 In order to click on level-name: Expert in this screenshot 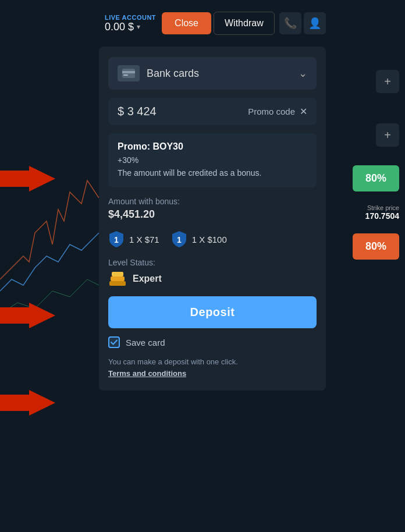, I will do `click(147, 279)`.